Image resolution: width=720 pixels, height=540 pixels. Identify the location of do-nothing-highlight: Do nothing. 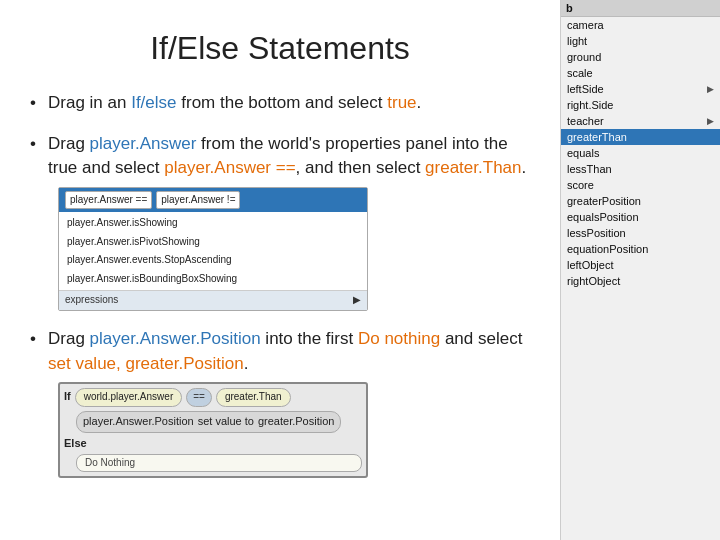
(399, 338).